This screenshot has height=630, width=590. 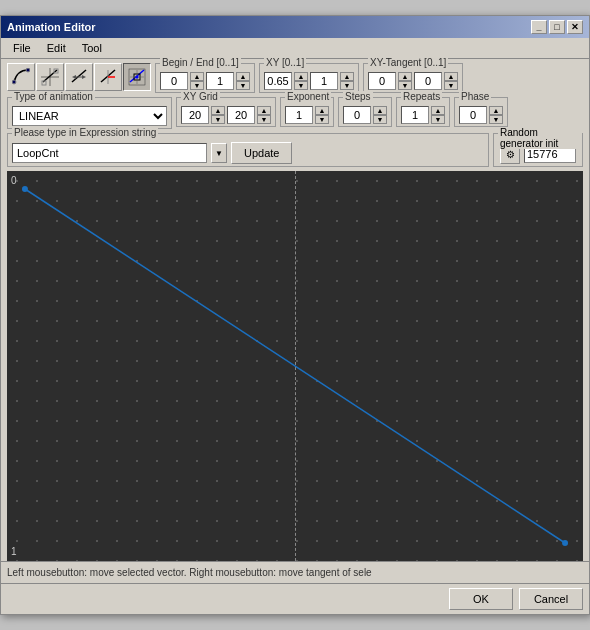 What do you see at coordinates (347, 81) in the screenshot?
I see `xy-y-spinners: ▲ ▼` at bounding box center [347, 81].